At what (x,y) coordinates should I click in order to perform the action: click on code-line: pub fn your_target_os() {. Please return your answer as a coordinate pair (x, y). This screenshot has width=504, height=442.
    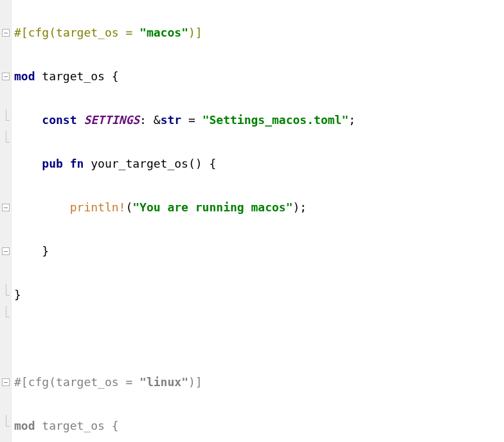
    Looking at the image, I should click on (259, 164).